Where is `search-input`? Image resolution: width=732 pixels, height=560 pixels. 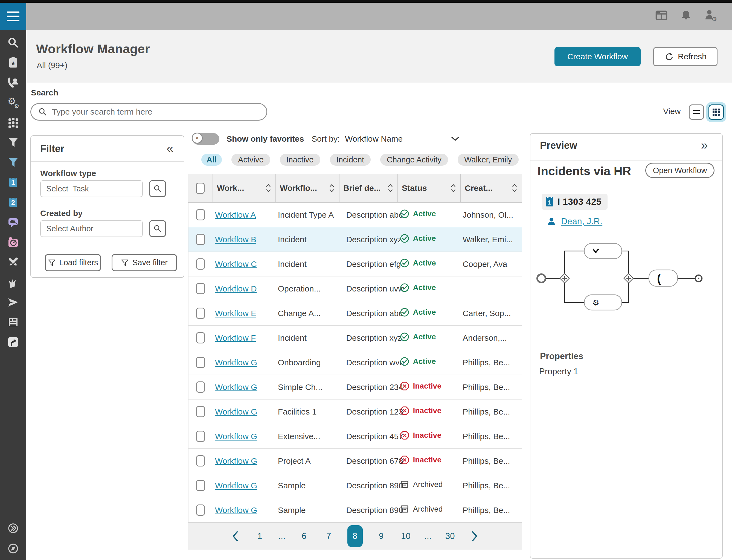 search-input is located at coordinates (155, 112).